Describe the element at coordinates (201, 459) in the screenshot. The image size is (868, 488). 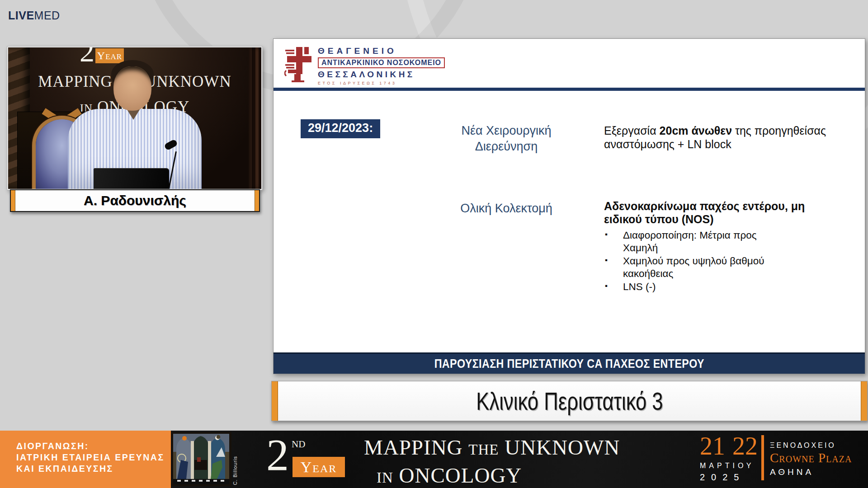
I see `conference-painting` at that location.